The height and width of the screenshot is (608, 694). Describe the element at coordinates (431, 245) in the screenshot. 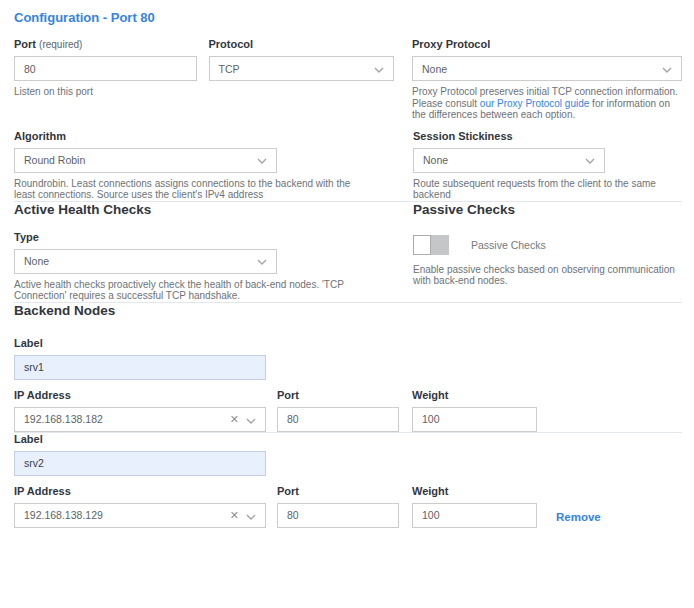

I see `passive-checks-toggle` at that location.